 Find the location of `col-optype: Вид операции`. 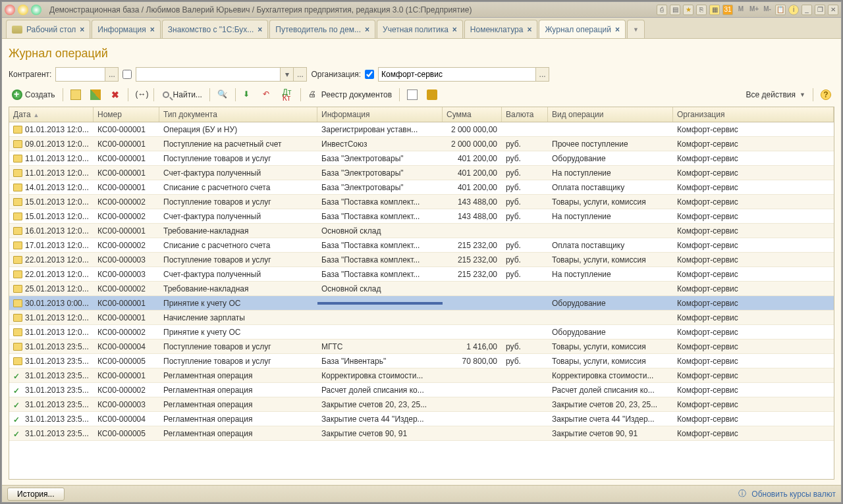

col-optype: Вид операции is located at coordinates (611, 114).